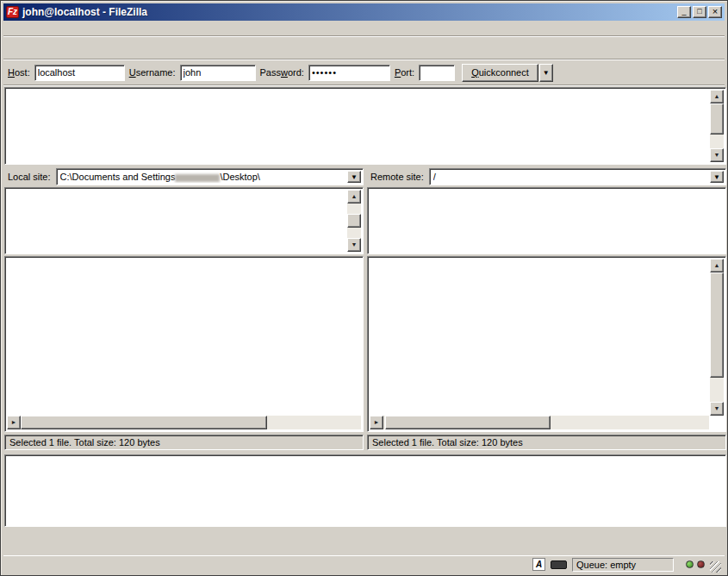 The width and height of the screenshot is (728, 576). Describe the element at coordinates (539, 423) in the screenshot. I see `remote-hscrollbar: ◄ ►` at that location.